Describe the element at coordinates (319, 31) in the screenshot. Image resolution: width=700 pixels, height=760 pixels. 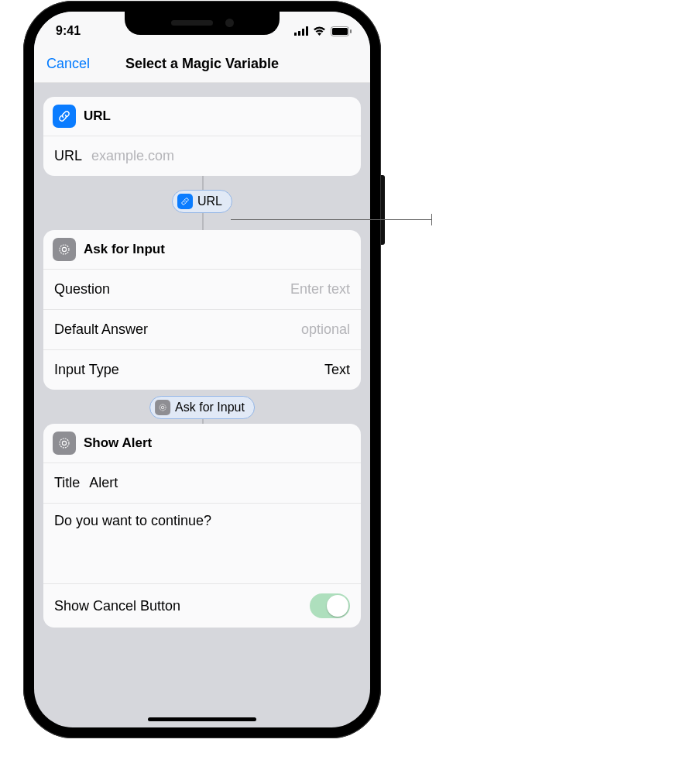
I see `wifi-icon` at that location.